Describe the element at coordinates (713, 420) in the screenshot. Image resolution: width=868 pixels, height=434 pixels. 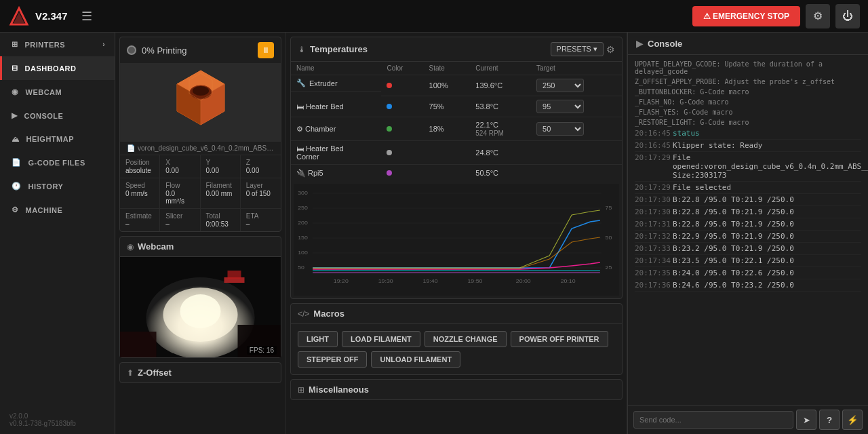
I see `console-input` at that location.